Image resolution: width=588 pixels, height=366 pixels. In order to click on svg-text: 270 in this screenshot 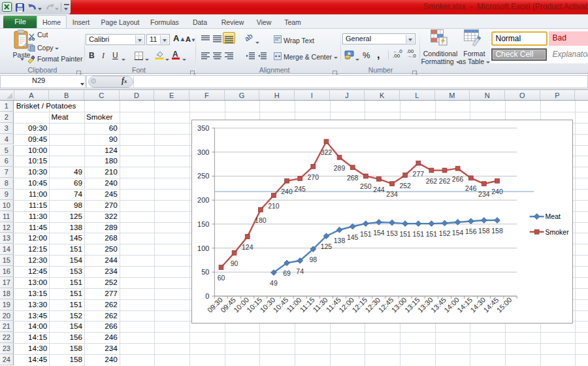, I will do `click(313, 178)`.